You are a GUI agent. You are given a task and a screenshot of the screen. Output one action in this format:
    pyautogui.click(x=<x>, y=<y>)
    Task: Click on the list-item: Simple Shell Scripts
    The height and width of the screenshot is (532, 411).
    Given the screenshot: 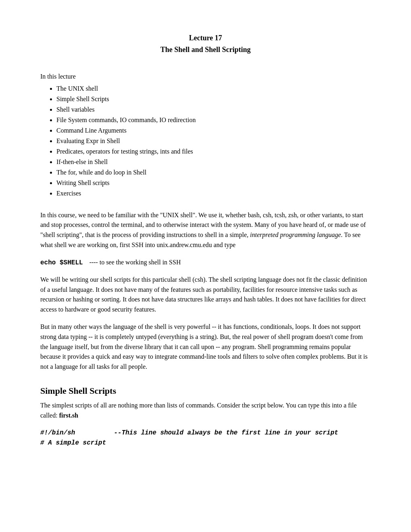 What is the action you would take?
    pyautogui.click(x=214, y=99)
    